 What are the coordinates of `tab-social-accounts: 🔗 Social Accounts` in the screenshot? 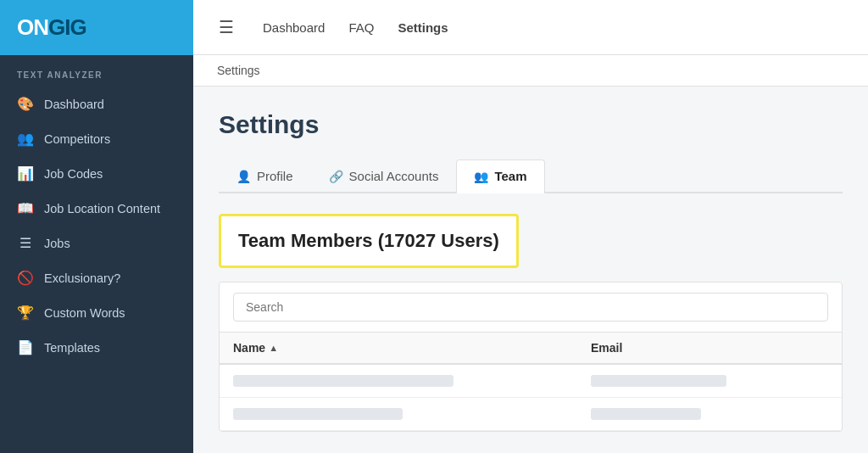 It's located at (384, 176).